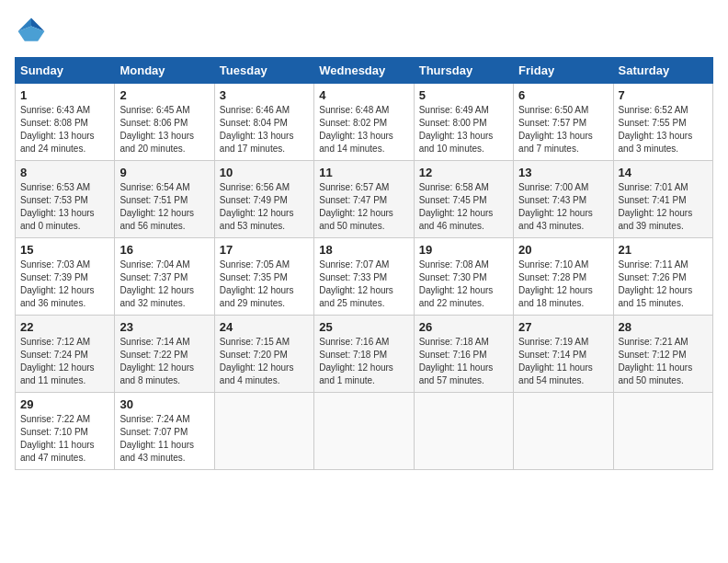 The height and width of the screenshot is (563, 728). Describe the element at coordinates (364, 71) in the screenshot. I see `calendar-header-row: Sunday Monday Tuesday Wednesday Thursday…` at that location.